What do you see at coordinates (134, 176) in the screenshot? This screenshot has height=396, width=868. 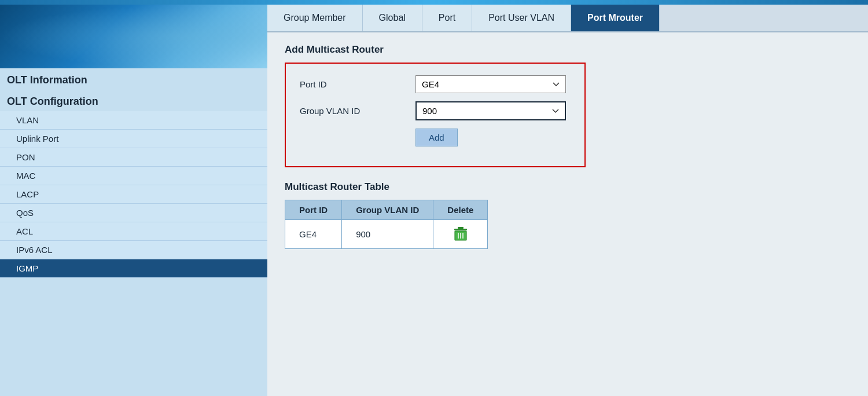 I see `sidebar-item-mac: MAC` at bounding box center [134, 176].